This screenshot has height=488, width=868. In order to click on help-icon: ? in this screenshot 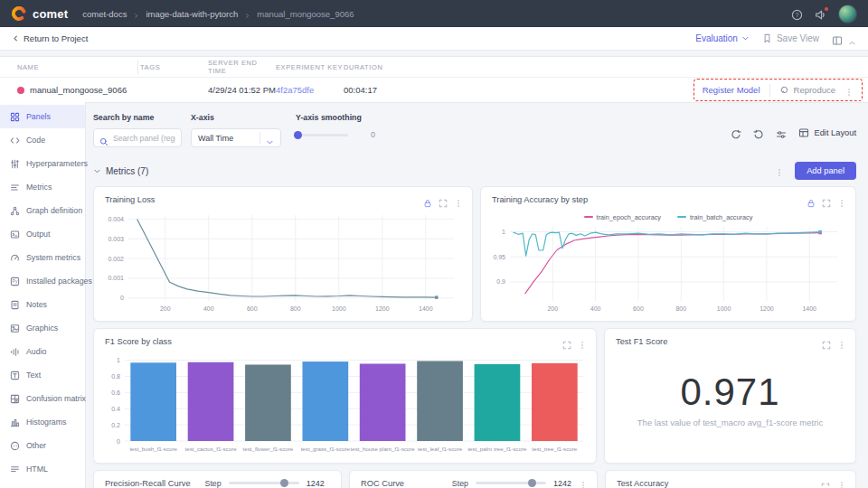, I will do `click(797, 14)`.